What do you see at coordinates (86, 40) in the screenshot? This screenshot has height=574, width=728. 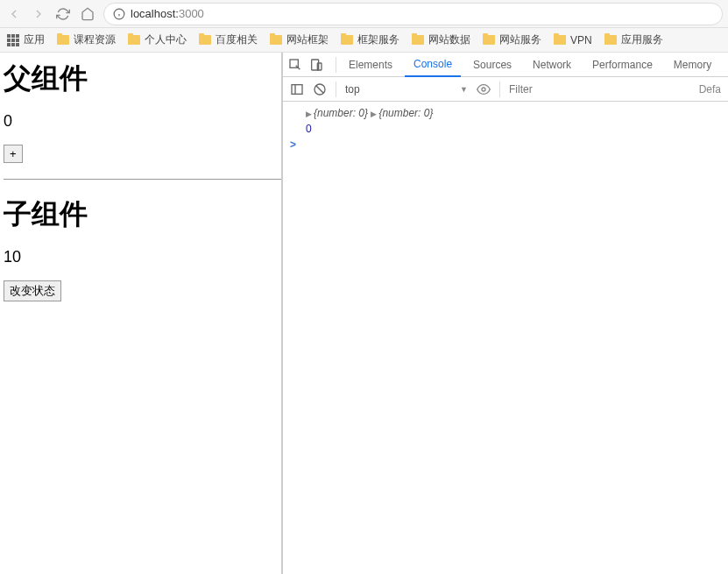 I see `bookmark-item: 课程资源` at bounding box center [86, 40].